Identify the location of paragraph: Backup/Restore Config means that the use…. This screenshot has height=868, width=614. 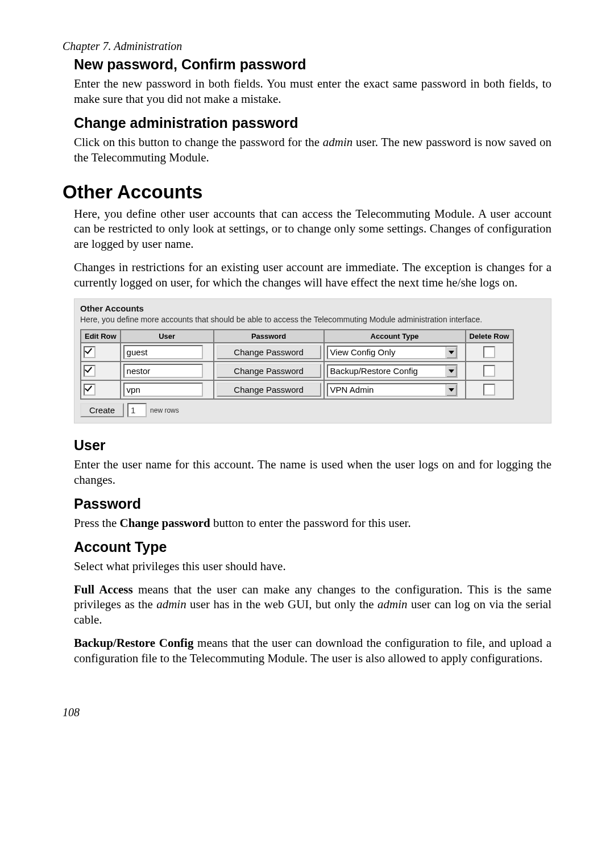
(313, 651).